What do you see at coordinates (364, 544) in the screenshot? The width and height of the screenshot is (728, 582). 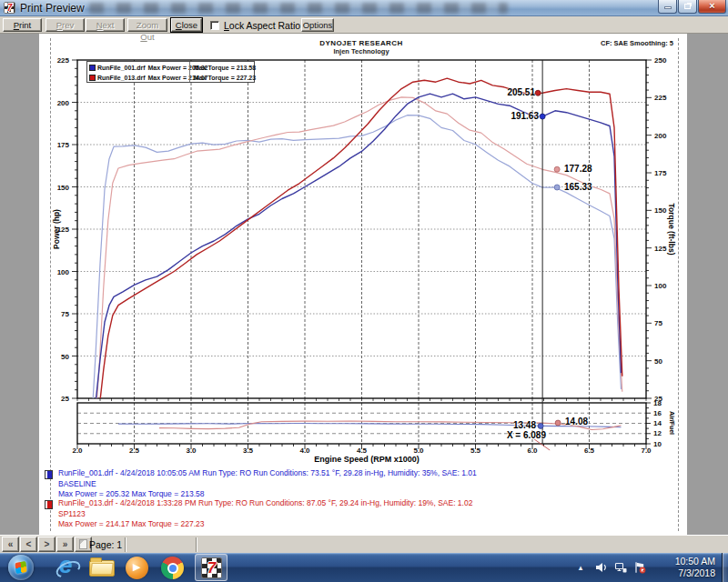 I see `status-bar: « < > » Page: 1` at bounding box center [364, 544].